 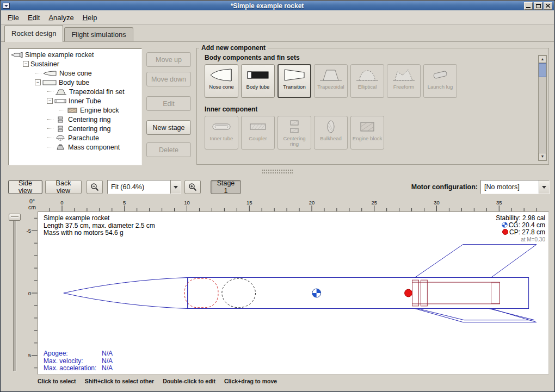 I want to click on slider-handle, so click(x=15, y=217).